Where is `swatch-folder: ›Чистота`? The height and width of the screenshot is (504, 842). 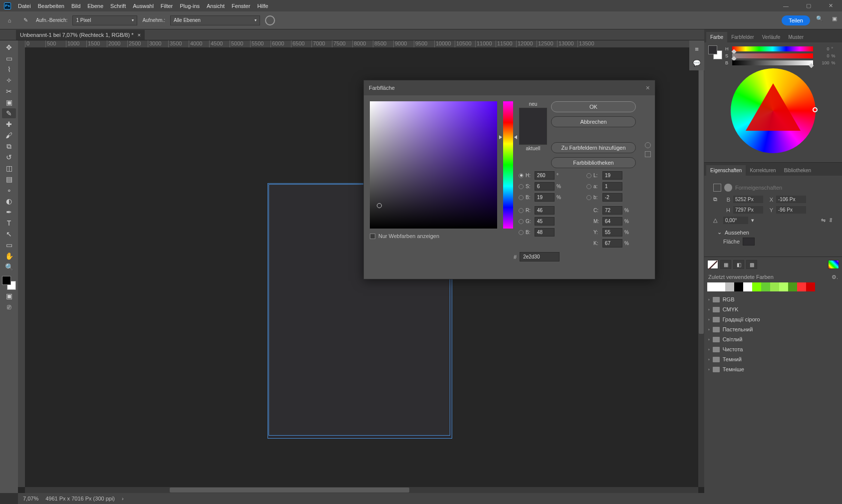 swatch-folder: ›Чистота is located at coordinates (773, 349).